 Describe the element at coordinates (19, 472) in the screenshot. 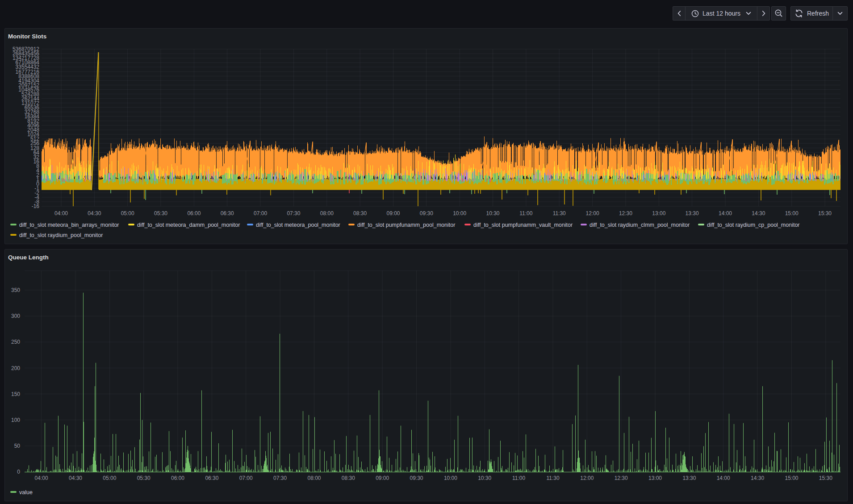

I see `svg-text: 0` at that location.